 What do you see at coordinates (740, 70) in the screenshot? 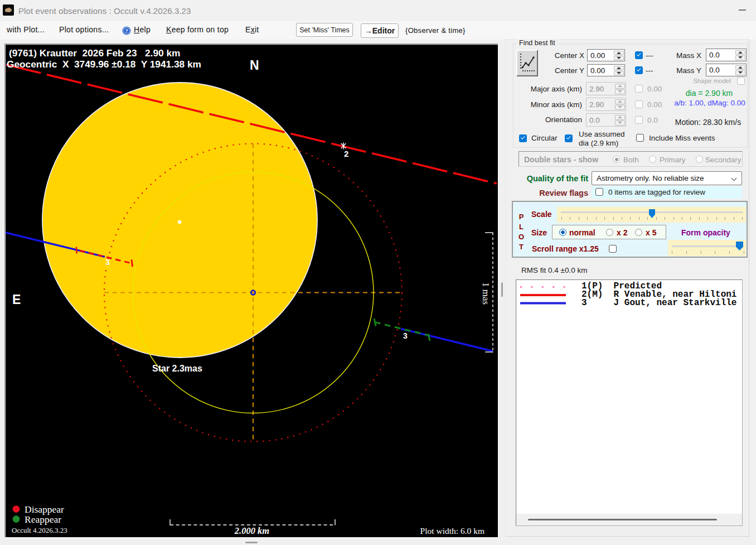
I see `mass-y-spinner` at bounding box center [740, 70].